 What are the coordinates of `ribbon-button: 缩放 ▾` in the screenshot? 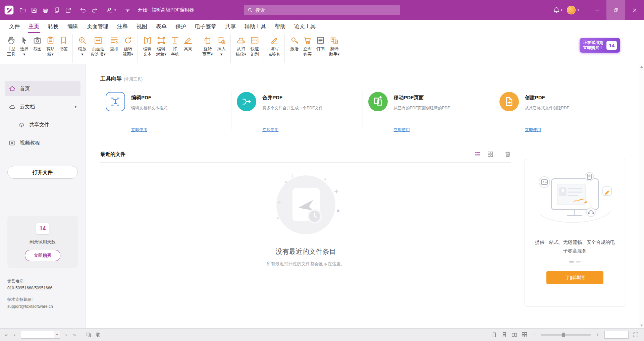 It's located at (83, 48).